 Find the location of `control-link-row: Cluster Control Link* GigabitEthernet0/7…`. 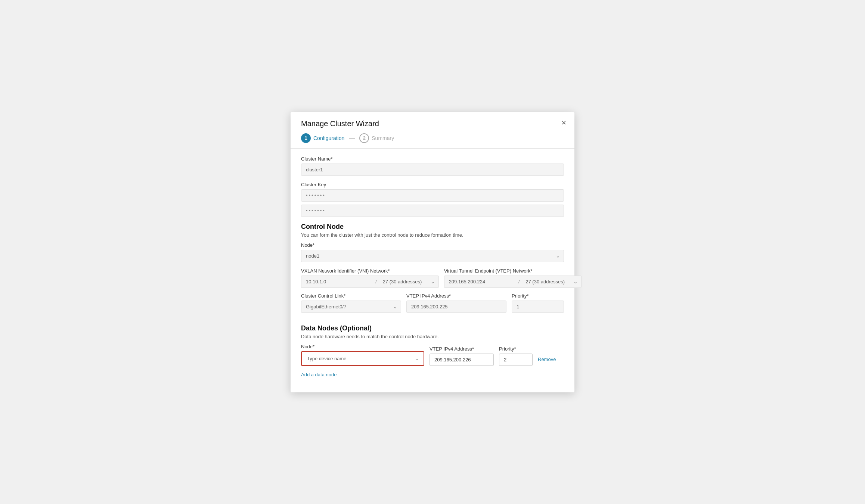

control-link-row: Cluster Control Link* GigabitEthernet0/7… is located at coordinates (432, 303).